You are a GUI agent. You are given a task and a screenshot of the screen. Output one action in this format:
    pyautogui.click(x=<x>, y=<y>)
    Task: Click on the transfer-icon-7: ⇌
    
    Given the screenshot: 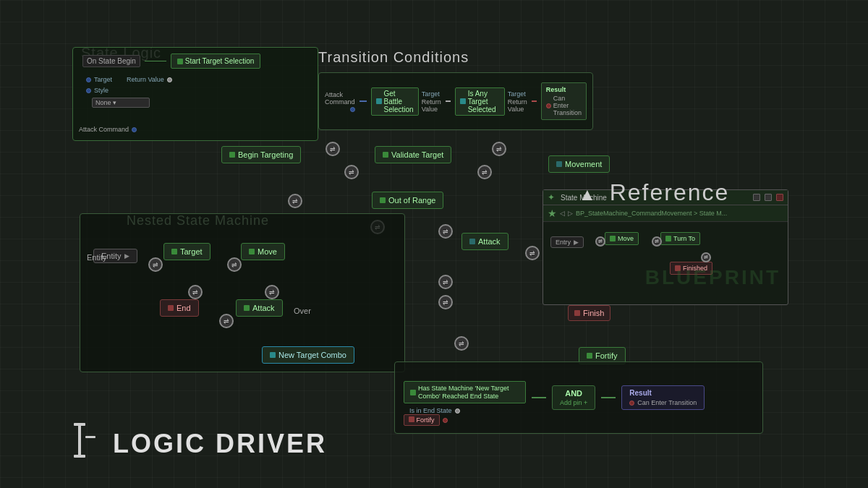 What is the action you would take?
    pyautogui.click(x=446, y=231)
    